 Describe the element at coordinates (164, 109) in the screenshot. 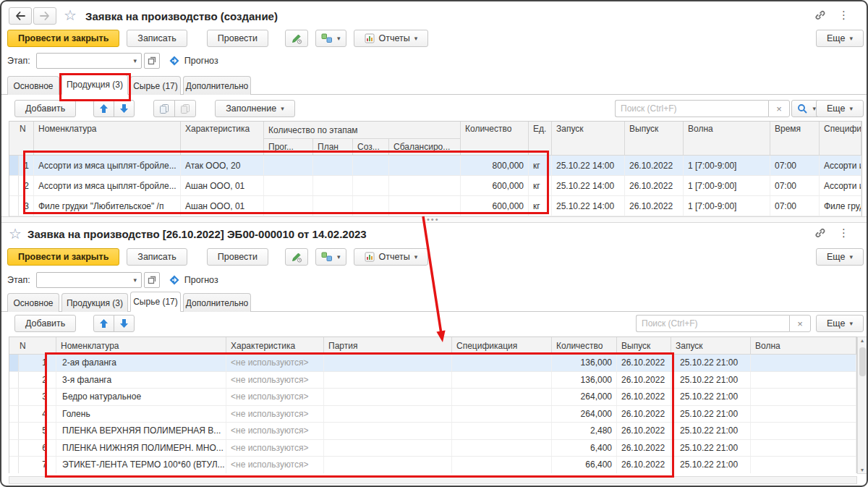

I see `copy-button` at that location.